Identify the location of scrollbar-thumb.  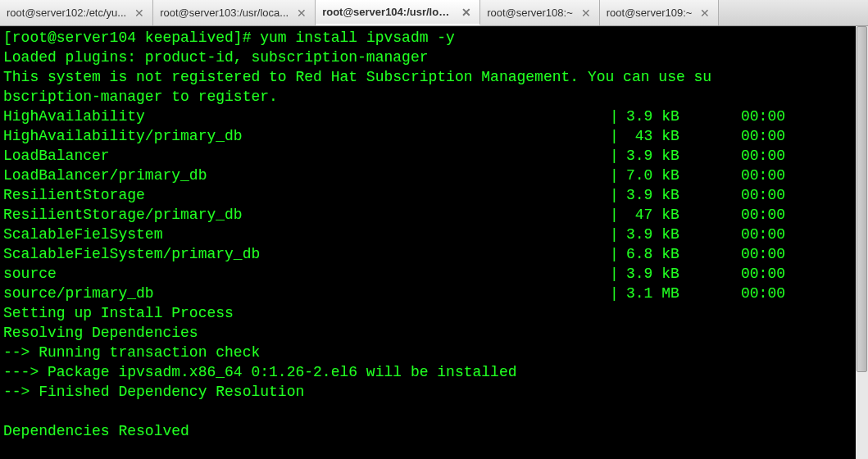
(862, 199).